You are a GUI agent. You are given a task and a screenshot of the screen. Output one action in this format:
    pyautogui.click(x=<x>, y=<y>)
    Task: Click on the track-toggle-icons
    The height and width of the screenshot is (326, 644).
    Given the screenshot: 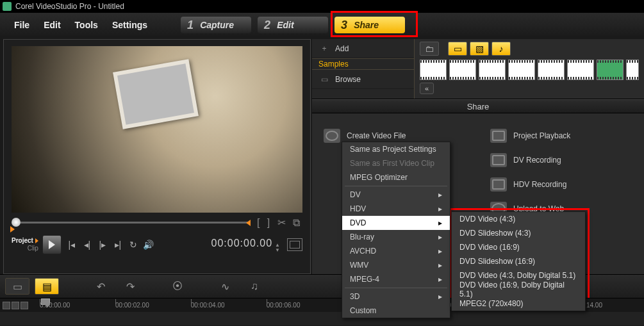 What is the action you would take?
    pyautogui.click(x=15, y=306)
    